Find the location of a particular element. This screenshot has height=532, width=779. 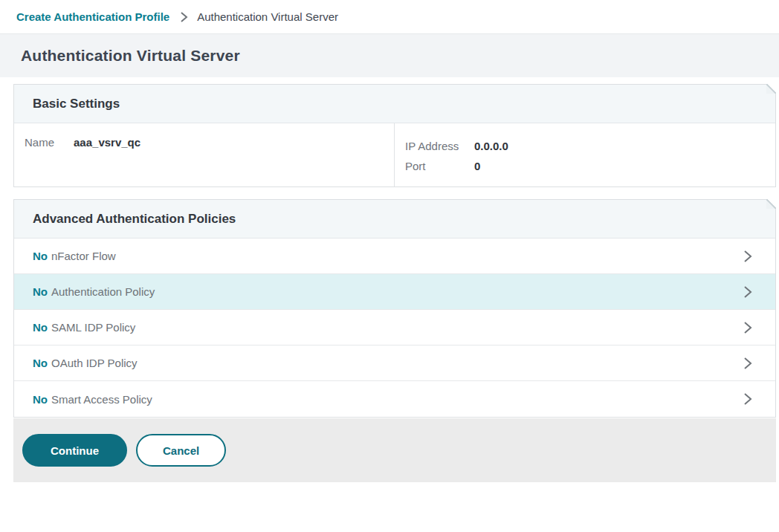

ip-address-value: 0.0.0.0 is located at coordinates (491, 146).